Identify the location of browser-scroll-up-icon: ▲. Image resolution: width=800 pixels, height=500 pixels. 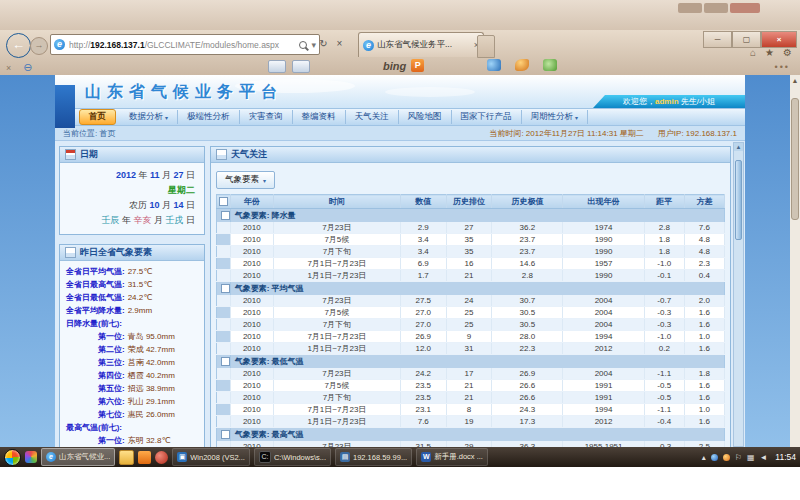
(795, 80).